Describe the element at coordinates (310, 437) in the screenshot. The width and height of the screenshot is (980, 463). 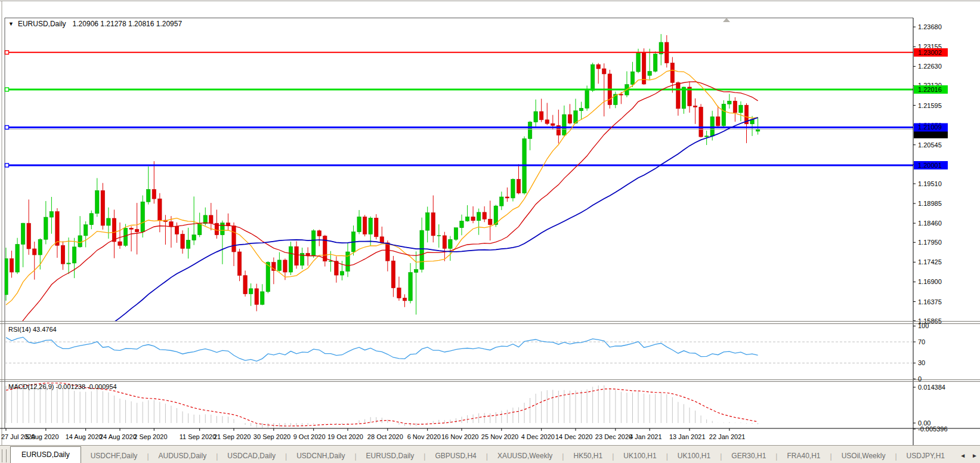
I see `date-tick-label: 9 Oct 2020` at that location.